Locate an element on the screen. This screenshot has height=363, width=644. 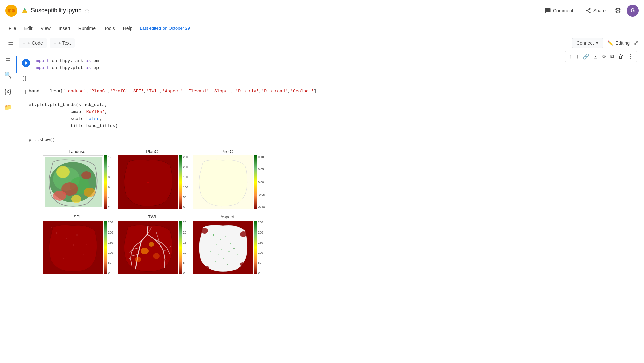
cell-expand-icon: ⊡ is located at coordinates (596, 56).